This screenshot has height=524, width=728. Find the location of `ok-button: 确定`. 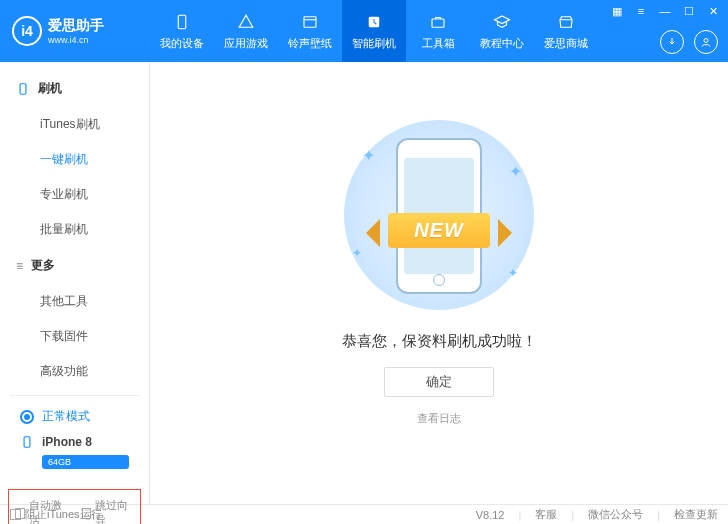

ok-button: 确定 is located at coordinates (439, 382).